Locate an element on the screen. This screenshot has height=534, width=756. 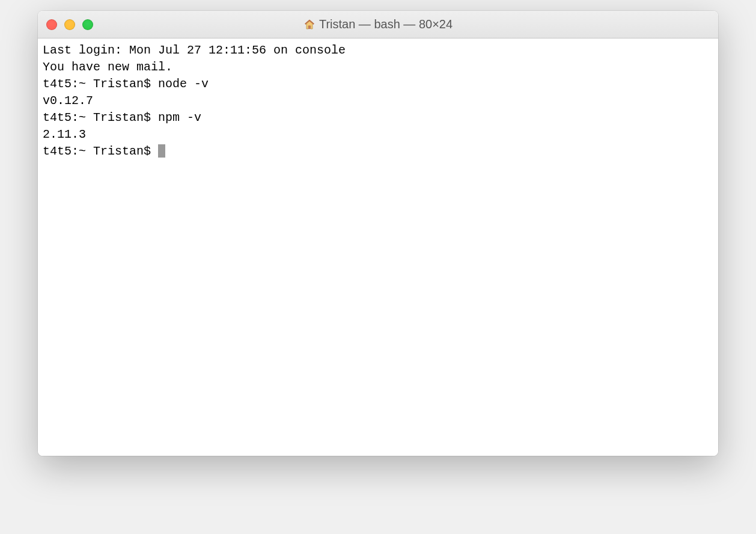
window-title-container: Tristan — bash — 80×24 is located at coordinates (378, 24).